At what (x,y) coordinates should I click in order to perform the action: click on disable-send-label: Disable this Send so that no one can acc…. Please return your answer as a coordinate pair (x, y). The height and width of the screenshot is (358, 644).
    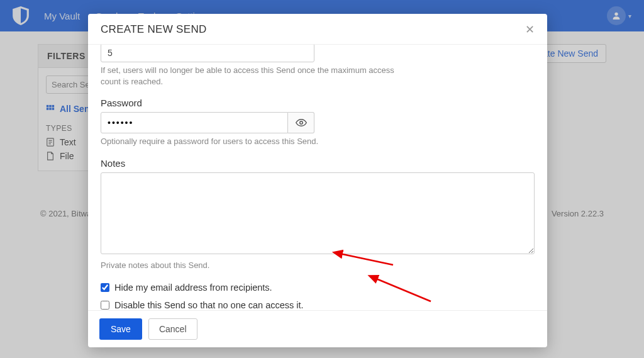
    Looking at the image, I should click on (209, 305).